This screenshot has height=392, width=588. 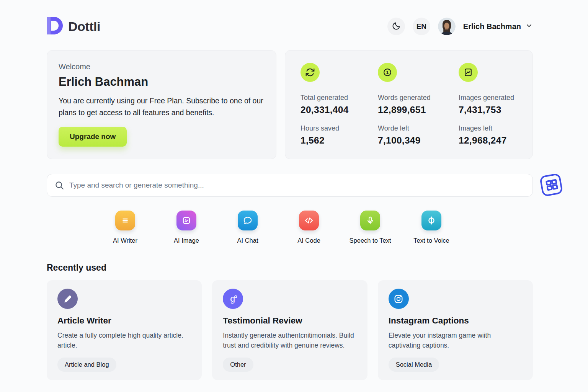 I want to click on stat-value: 7,431,753, so click(x=492, y=110).